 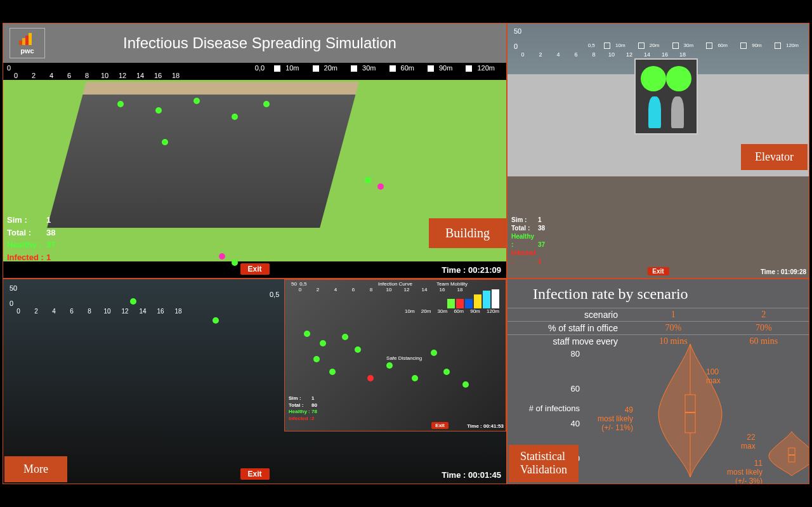 What do you see at coordinates (27, 39) in the screenshot?
I see `pwc-logo-icon` at bounding box center [27, 39].